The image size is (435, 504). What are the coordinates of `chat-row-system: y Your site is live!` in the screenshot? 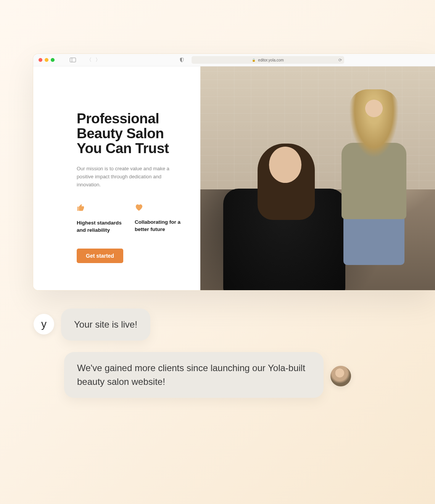 It's located at (217, 325).